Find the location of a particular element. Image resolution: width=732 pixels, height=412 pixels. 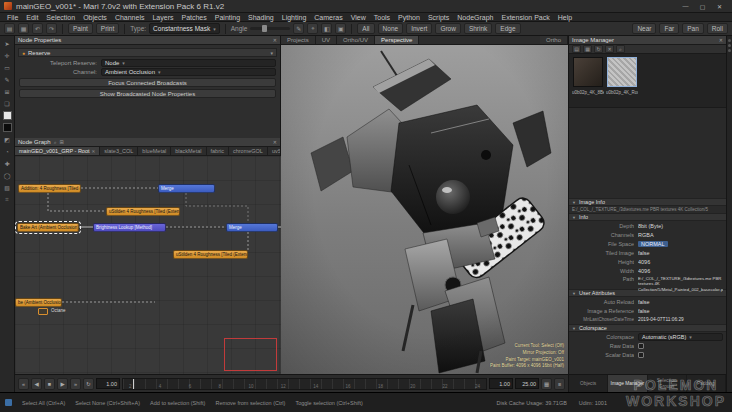

tab-ortho: Ortho is located at coordinates (554, 40).